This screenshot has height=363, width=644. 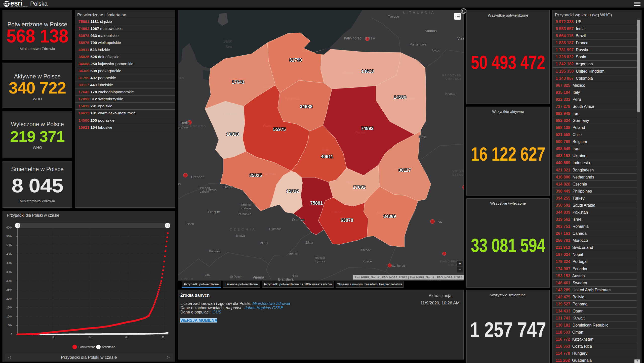 What do you see at coordinates (204, 188) in the screenshot?
I see `svg-text: Ustí nad` at bounding box center [204, 188].